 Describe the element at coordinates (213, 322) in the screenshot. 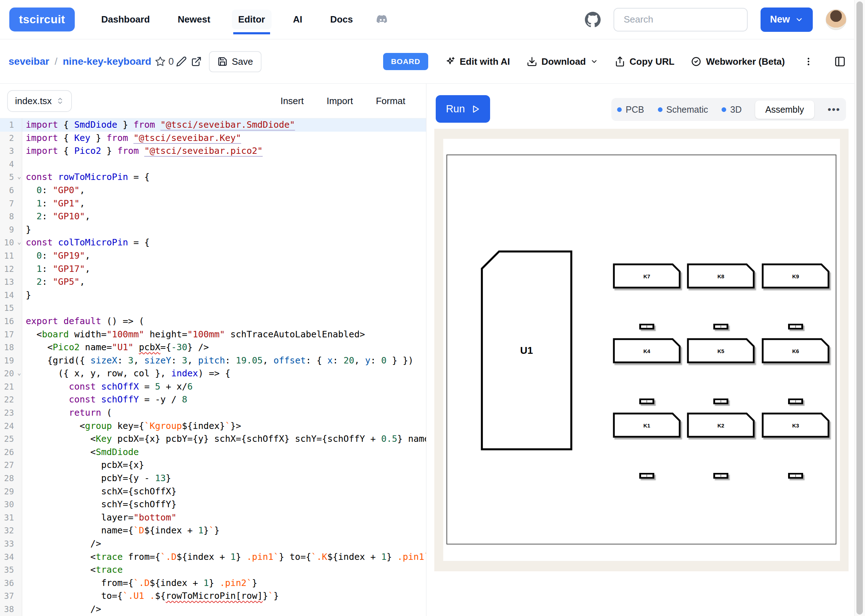

I see `code-line: 16export default () => (` at that location.